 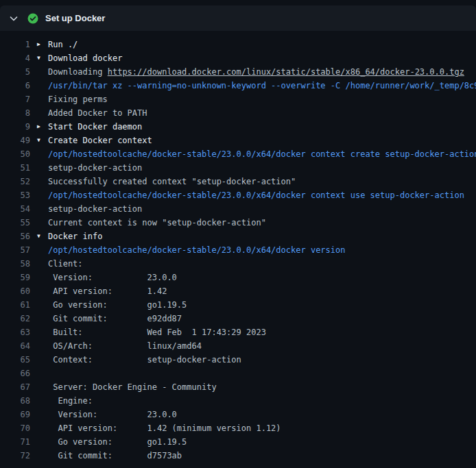 I want to click on log-text: Downloading https://download.docker.com/…, so click(x=257, y=72).